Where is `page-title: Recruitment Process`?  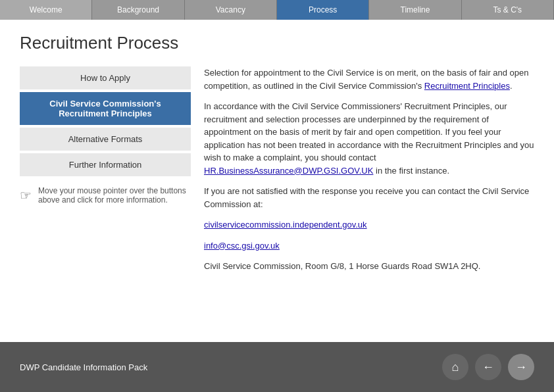 page-title: Recruitment Process is located at coordinates (277, 43).